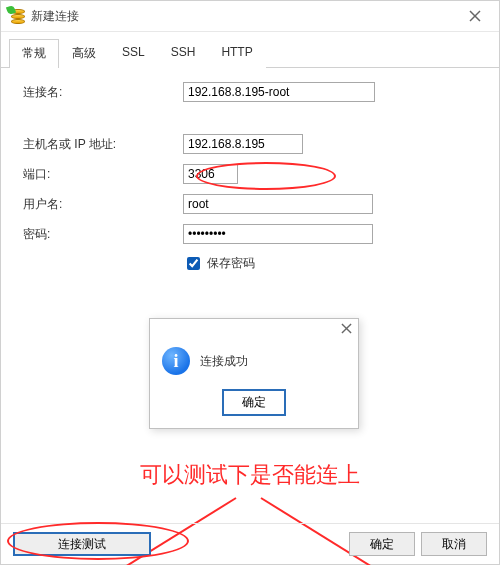 The height and width of the screenshot is (565, 500). I want to click on tab-general: 常规, so click(34, 54).